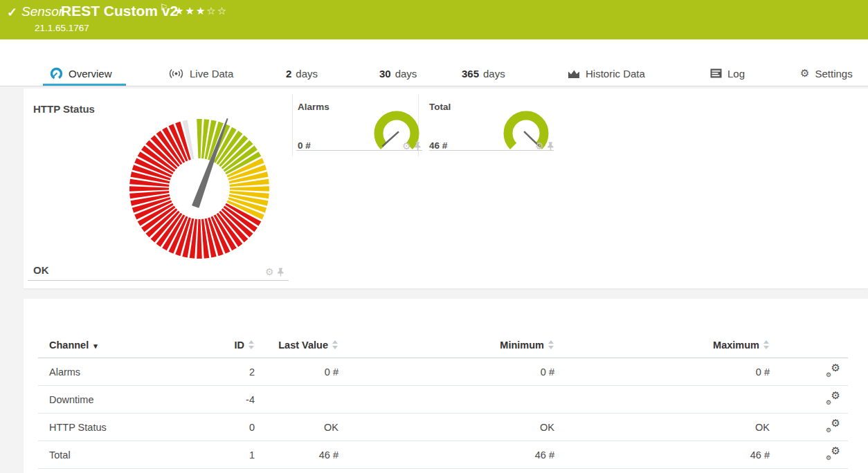 This screenshot has height=473, width=868. I want to click on alarms-gauge-title: Alarms, so click(314, 106).